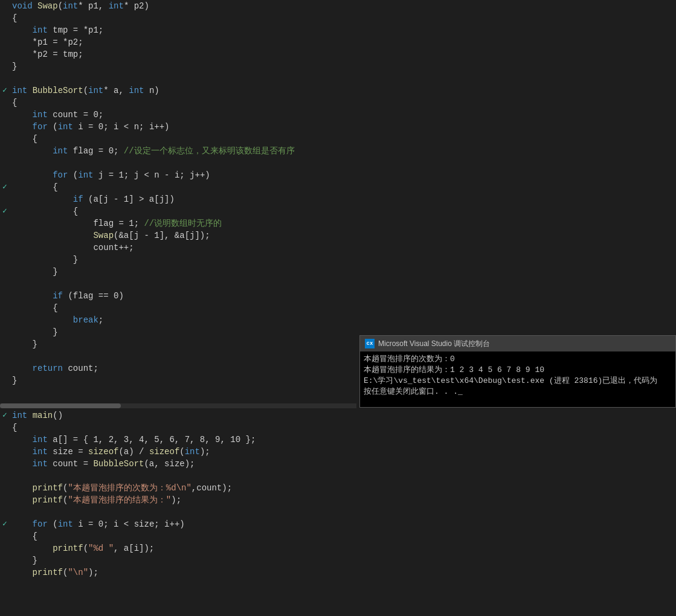 Image resolution: width=676 pixels, height=616 pixels. What do you see at coordinates (178, 368) in the screenshot?
I see `line-31: return count;` at bounding box center [178, 368].